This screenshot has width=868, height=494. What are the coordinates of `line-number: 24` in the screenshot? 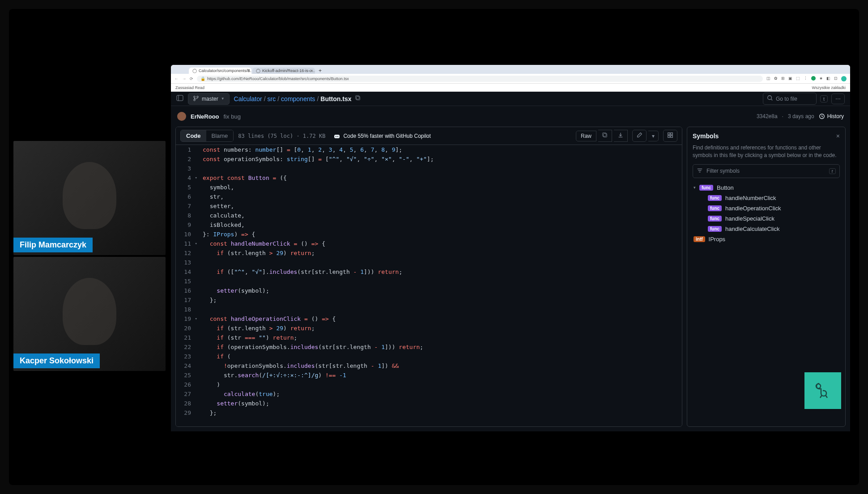 It's located at (187, 366).